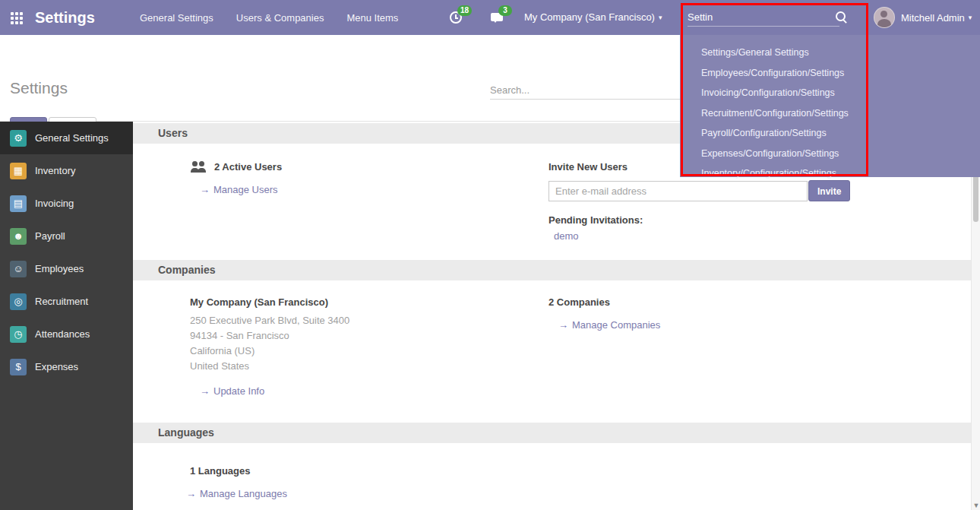 This screenshot has width=980, height=510. Describe the element at coordinates (369, 351) in the screenshot. I see `company-address-line: California (US)` at that location.